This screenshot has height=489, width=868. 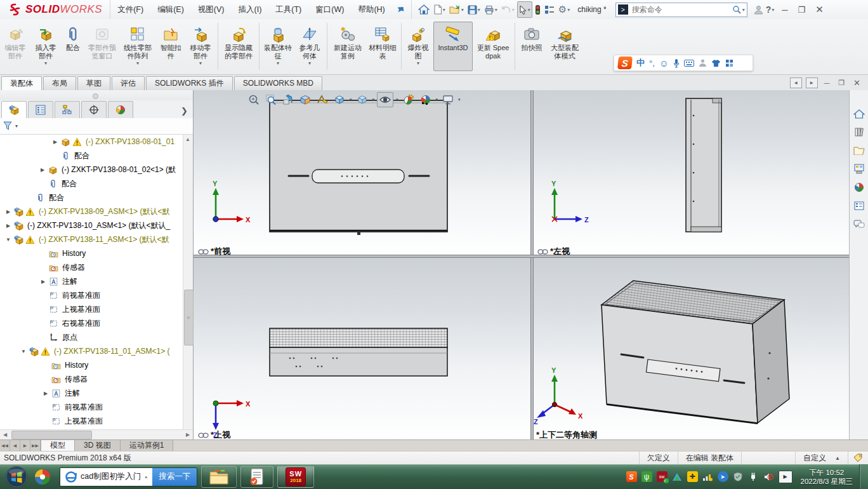 I want to click on filter-caret-icon: ▾, so click(x=16, y=126).